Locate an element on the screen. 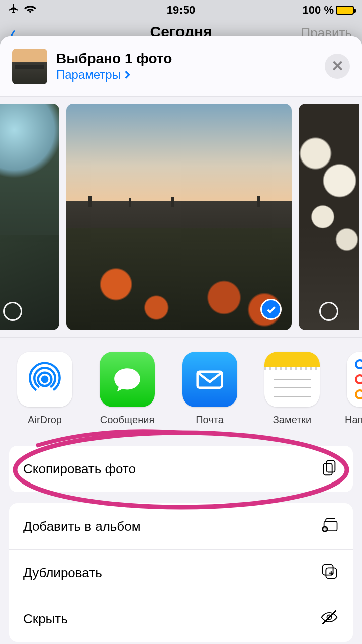 The height and width of the screenshot is (644, 362). share-app-label: Сообщения is located at coordinates (127, 420).